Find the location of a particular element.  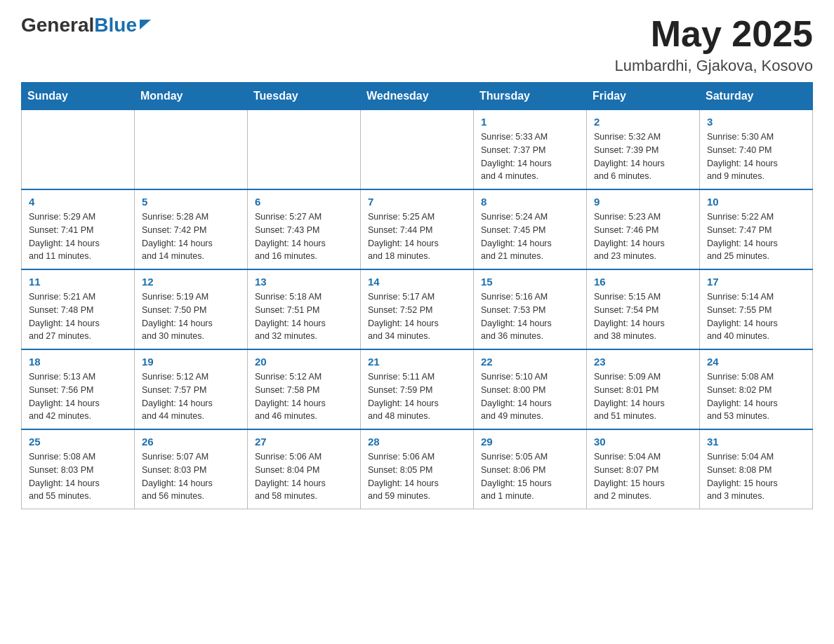

day-number: 30 is located at coordinates (643, 442).